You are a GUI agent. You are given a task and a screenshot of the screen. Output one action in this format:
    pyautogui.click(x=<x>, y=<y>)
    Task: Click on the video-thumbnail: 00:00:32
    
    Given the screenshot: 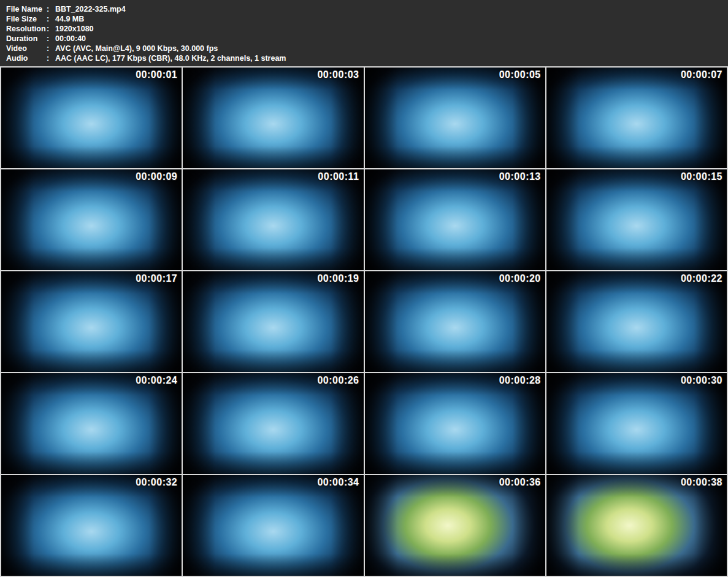 What is the action you would take?
    pyautogui.click(x=91, y=525)
    